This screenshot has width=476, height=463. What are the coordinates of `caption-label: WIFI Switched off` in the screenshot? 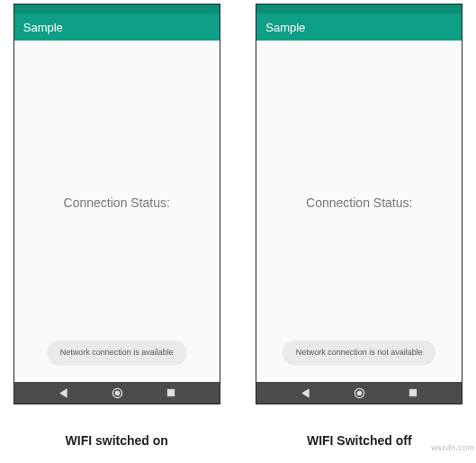 It's located at (360, 440).